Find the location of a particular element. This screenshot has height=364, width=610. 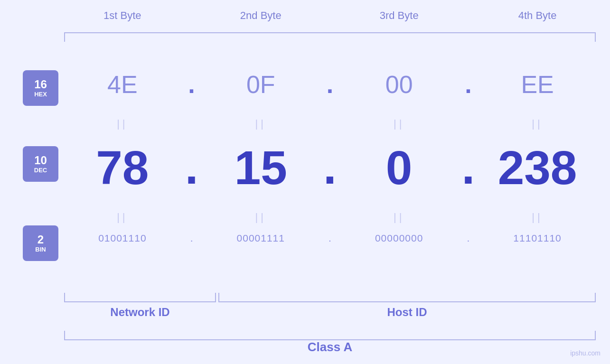

equals-row-1: || || || || is located at coordinates (330, 124).